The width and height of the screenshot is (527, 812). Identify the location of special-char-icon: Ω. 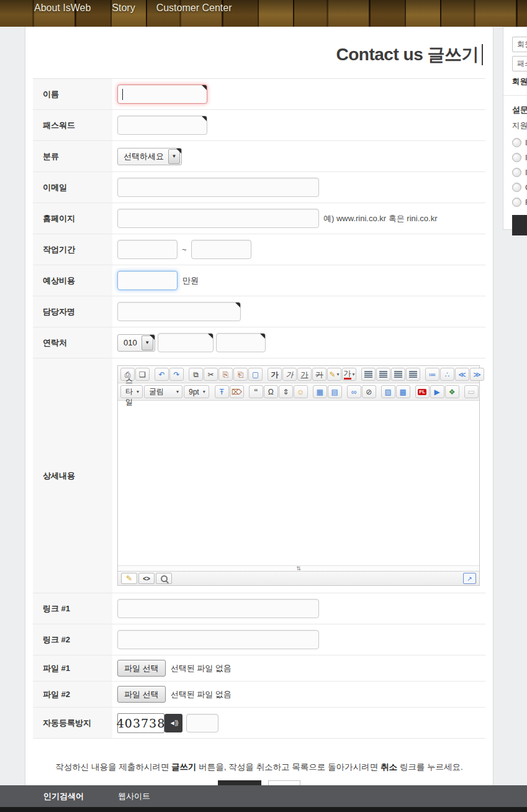
(271, 391).